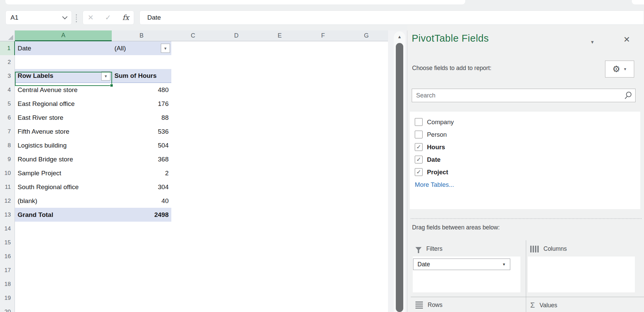  What do you see at coordinates (366, 243) in the screenshot?
I see `cell-G15` at bounding box center [366, 243].